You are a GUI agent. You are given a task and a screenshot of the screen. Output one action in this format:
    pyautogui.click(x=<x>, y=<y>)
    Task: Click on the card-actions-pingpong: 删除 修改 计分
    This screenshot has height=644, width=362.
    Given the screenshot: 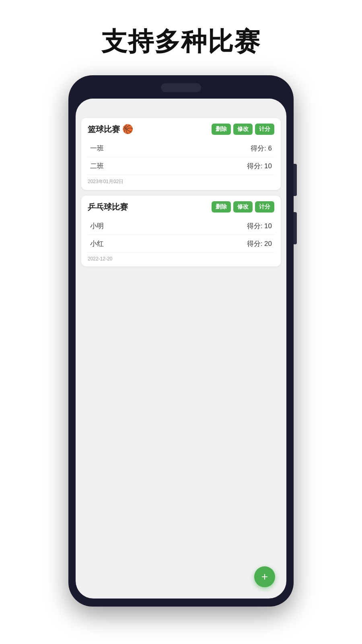 What is the action you would take?
    pyautogui.click(x=243, y=207)
    